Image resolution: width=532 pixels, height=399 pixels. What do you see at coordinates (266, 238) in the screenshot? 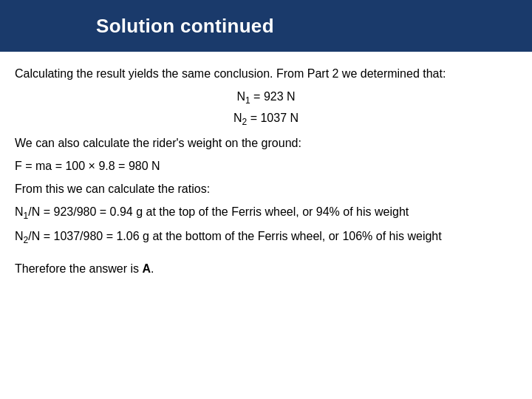
I see `ratio-2-text: N2/N = 1037/980 = 1.06 g at the bottom o…` at bounding box center [266, 238].